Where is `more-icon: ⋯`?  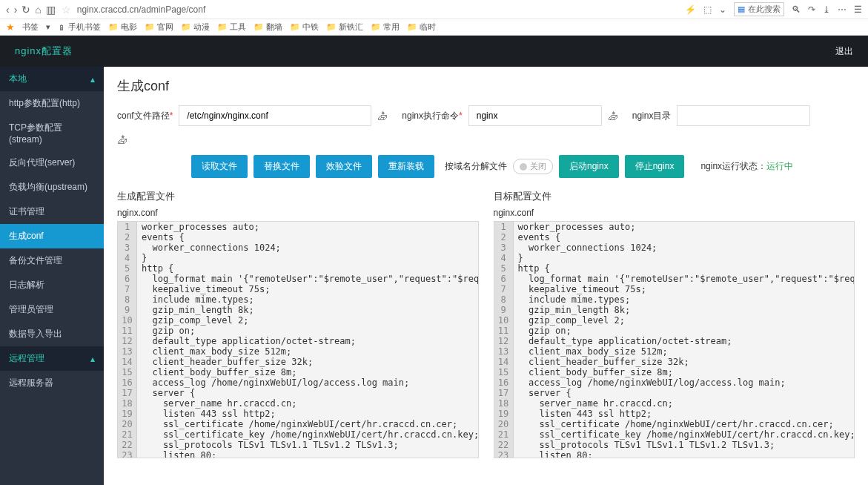
more-icon: ⋯ is located at coordinates (842, 10).